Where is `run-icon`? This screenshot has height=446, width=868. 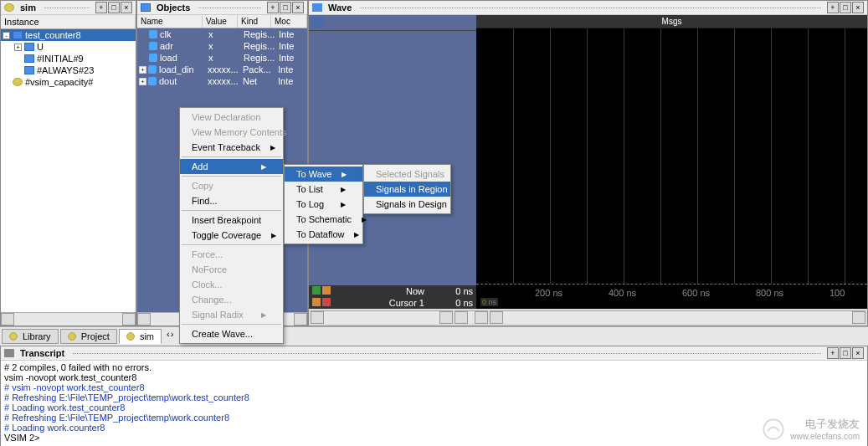
run-icon is located at coordinates (316, 290).